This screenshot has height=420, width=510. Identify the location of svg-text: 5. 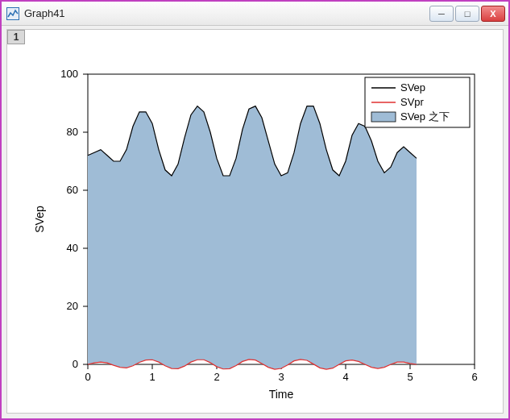
(409, 377).